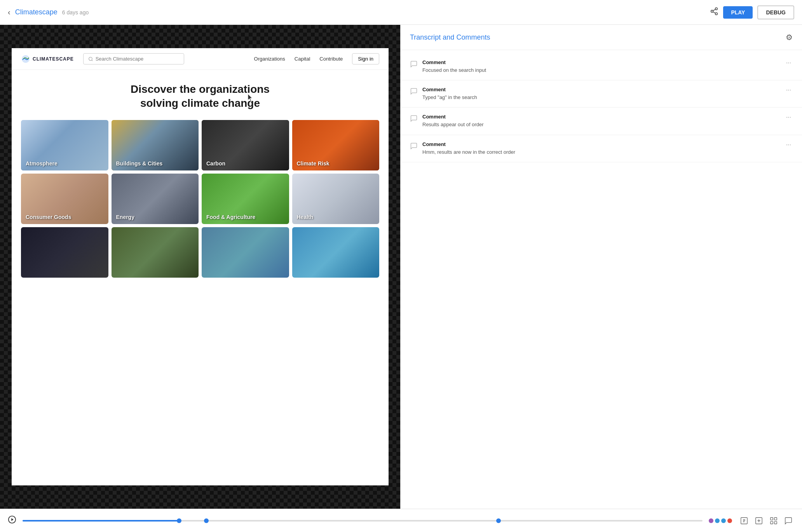 The height and width of the screenshot is (532, 802). Describe the element at coordinates (601, 148) in the screenshot. I see `comment-body-4: Comment Hmm, results are now in the corr…` at that location.